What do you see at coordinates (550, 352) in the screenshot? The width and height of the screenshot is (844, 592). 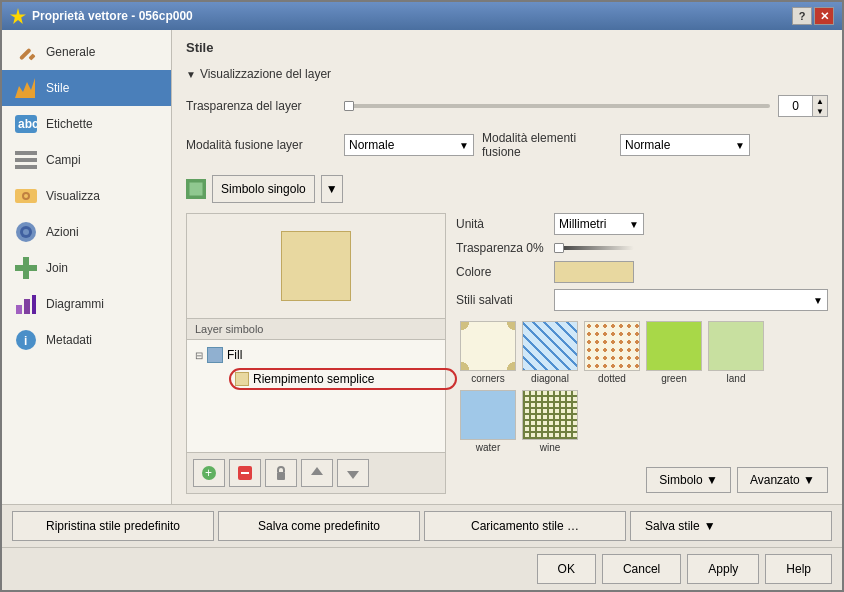 I see `swatch-diagonal: diagonal` at bounding box center [550, 352].